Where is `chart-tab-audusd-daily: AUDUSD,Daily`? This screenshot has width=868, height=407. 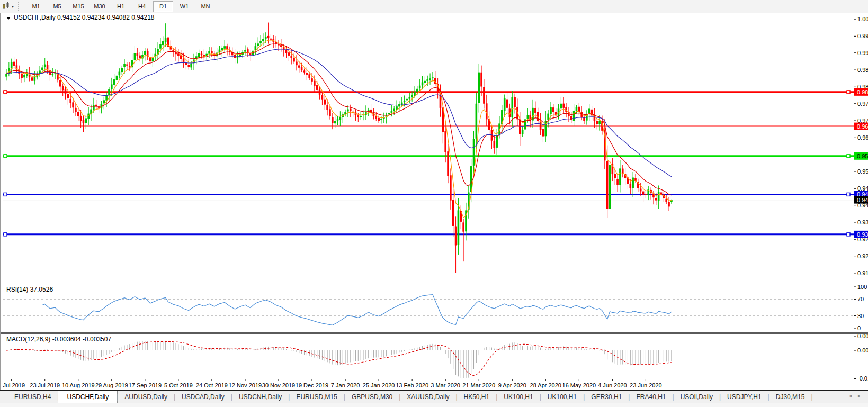
chart-tab-audusd-daily: AUDUSD,Daily is located at coordinates (146, 397).